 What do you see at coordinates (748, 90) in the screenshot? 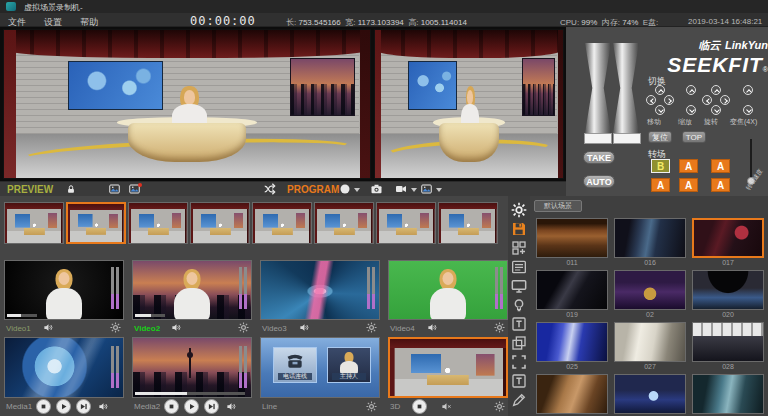
I see `zoom-in-button` at bounding box center [748, 90].